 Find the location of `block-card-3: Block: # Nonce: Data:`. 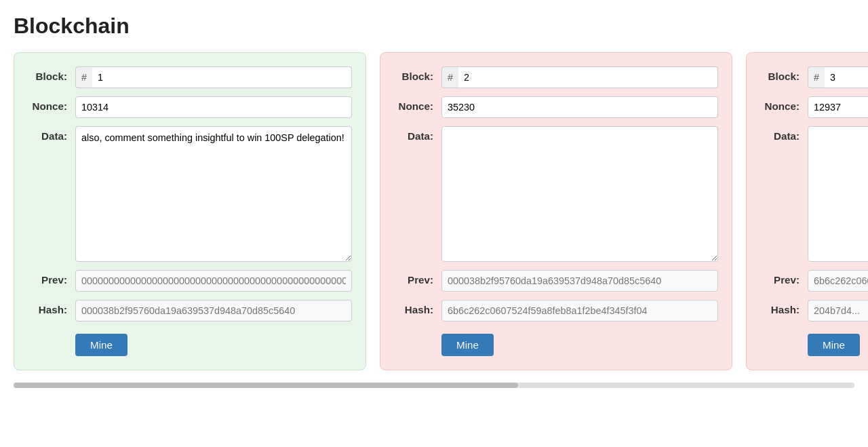

block-card-3: Block: # Nonce: Data: is located at coordinates (807, 212).